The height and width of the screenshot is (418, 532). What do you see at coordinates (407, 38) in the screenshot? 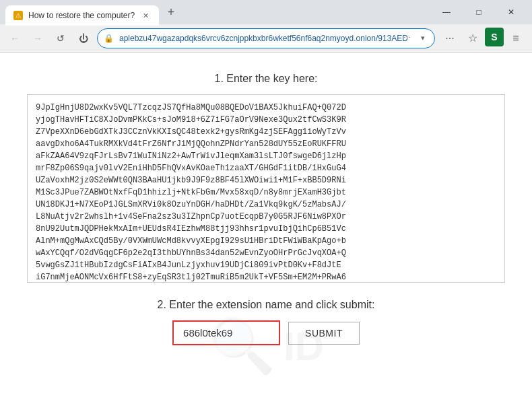
I see `address-favorites-icon: ⋯` at bounding box center [407, 38].